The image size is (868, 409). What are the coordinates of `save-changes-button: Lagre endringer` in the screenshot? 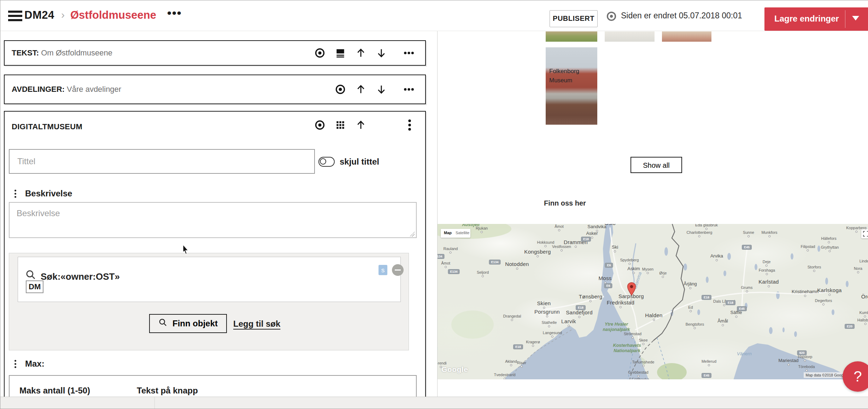 It's located at (816, 19).